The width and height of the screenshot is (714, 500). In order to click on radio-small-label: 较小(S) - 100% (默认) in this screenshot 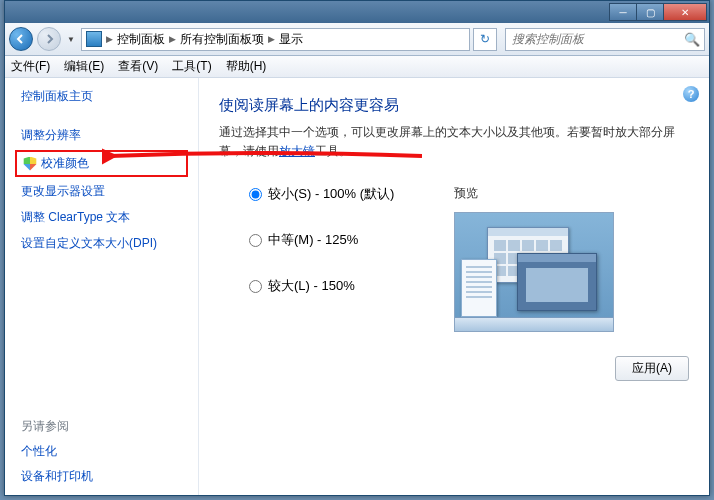, I will do `click(331, 194)`.